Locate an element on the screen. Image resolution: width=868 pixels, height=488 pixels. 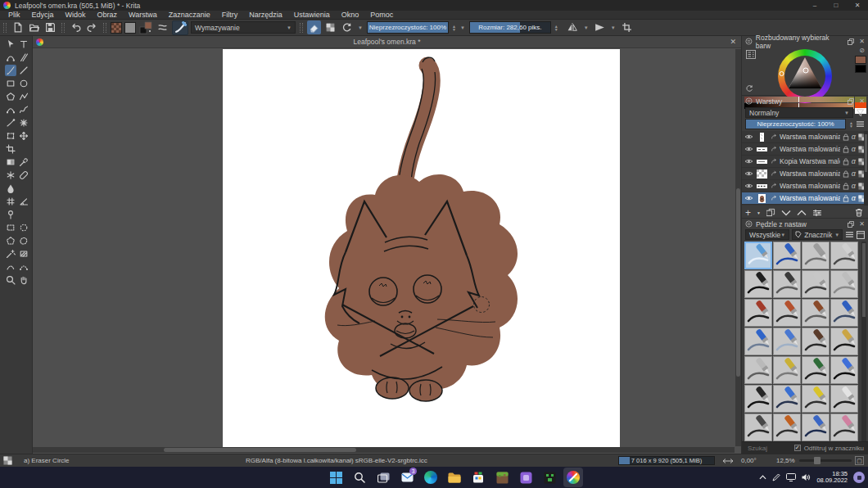
shade-selector-icon is located at coordinates (751, 54).